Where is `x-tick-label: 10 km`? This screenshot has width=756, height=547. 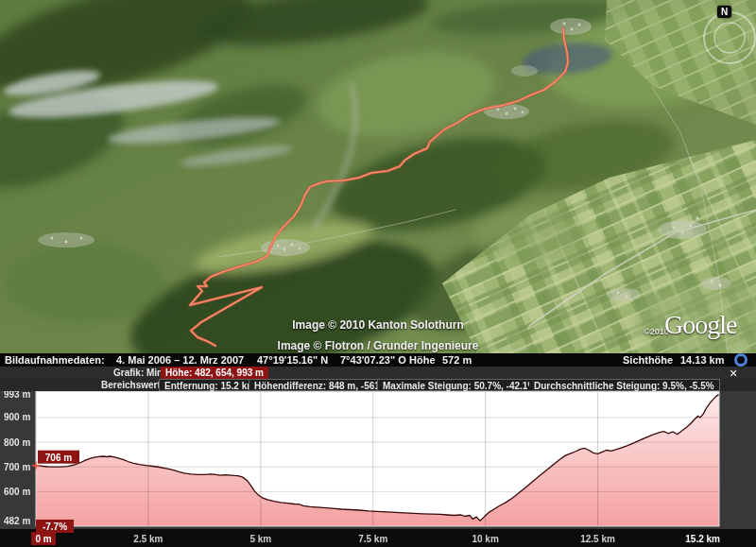
x-tick-label: 10 km is located at coordinates (485, 538).